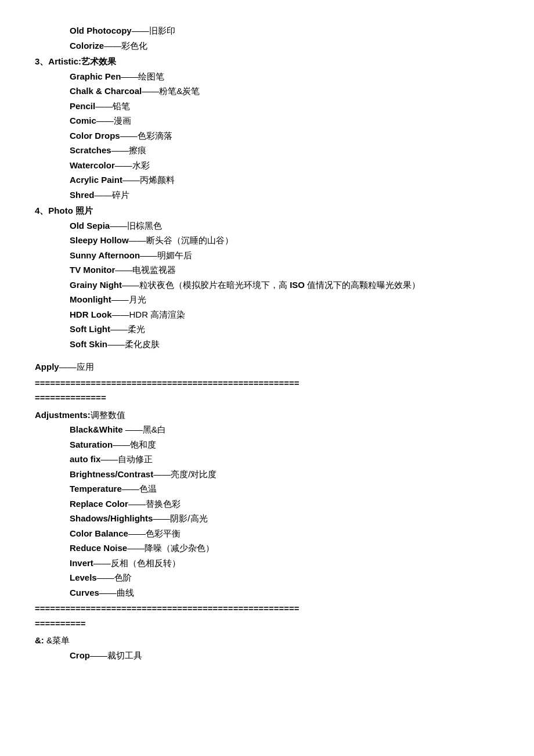  What do you see at coordinates (84, 577) in the screenshot?
I see `item-en: Levels` at bounding box center [84, 577].